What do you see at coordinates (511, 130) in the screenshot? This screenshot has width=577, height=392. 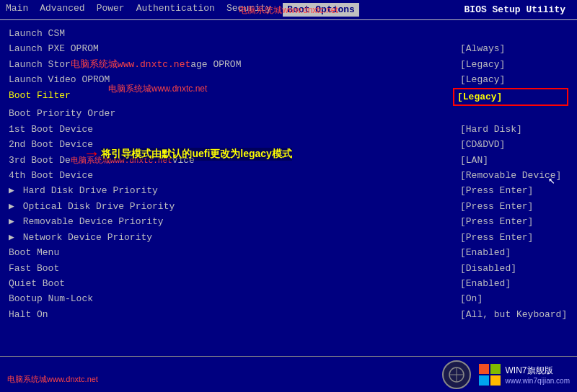 I see `bios-value-1st-boot: [Hard Disk]` at bounding box center [511, 130].